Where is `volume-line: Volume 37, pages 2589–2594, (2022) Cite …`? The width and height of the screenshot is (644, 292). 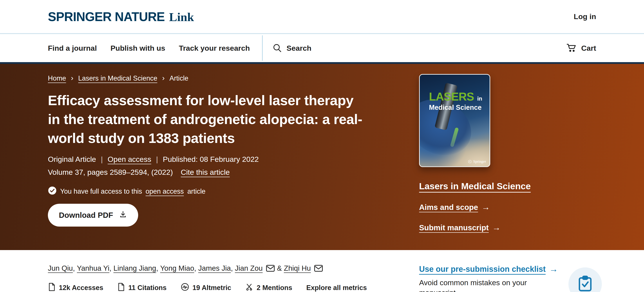 volume-line: Volume 37, pages 2589–2594, (2022) Cite … is located at coordinates (224, 172).